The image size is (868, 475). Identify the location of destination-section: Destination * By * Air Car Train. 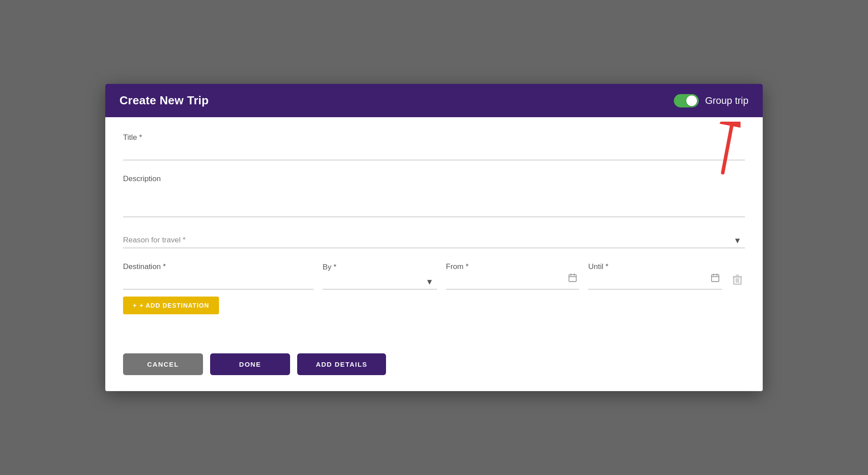
(434, 289).